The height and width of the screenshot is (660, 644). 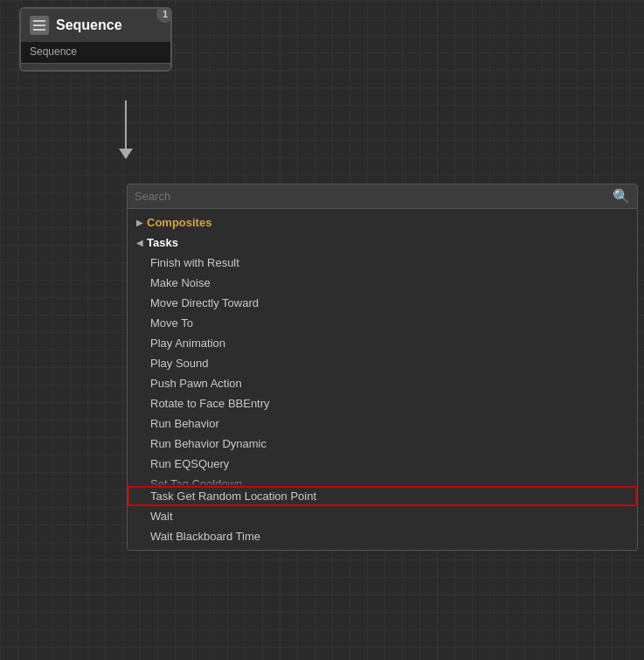 What do you see at coordinates (39, 25) in the screenshot?
I see `sequence-icon-lines` at bounding box center [39, 25].